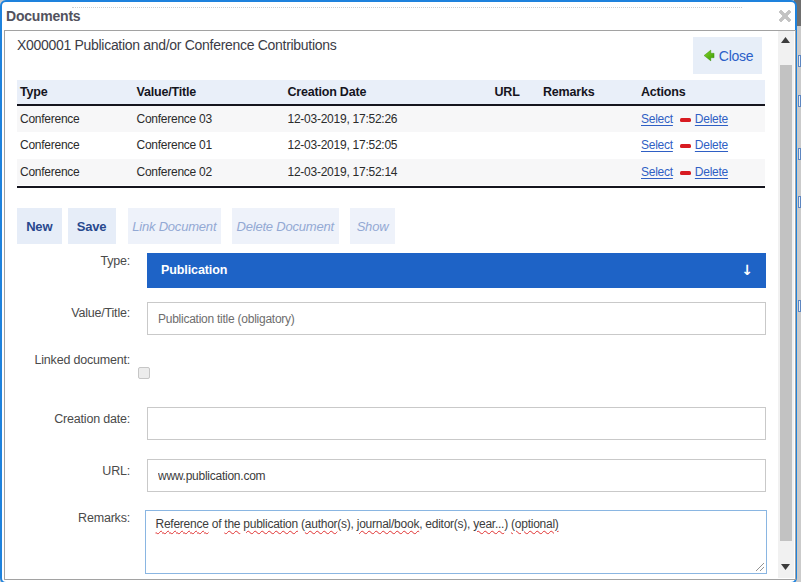 The height and width of the screenshot is (582, 801). What do you see at coordinates (385, 226) in the screenshot?
I see `toolbar: New Save Link Document Delete Document S…` at bounding box center [385, 226].